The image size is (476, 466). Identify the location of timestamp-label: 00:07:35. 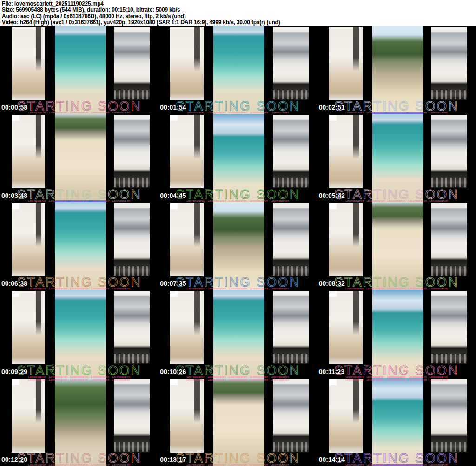
(173, 283).